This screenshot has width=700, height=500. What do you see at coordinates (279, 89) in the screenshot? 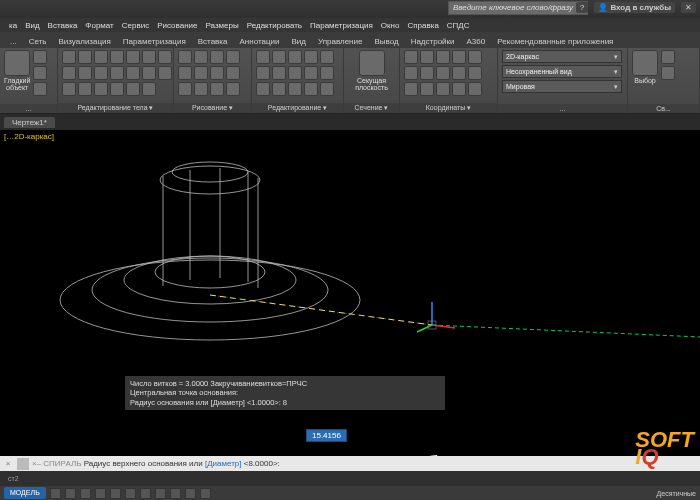
I see `erase-icon` at bounding box center [279, 89].